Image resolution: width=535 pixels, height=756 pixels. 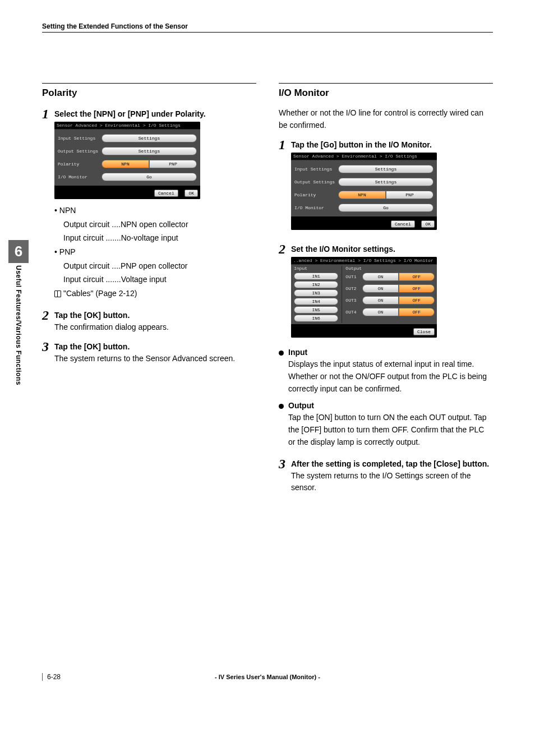 What do you see at coordinates (353, 288) in the screenshot?
I see `out-label: OUT2` at bounding box center [353, 288].